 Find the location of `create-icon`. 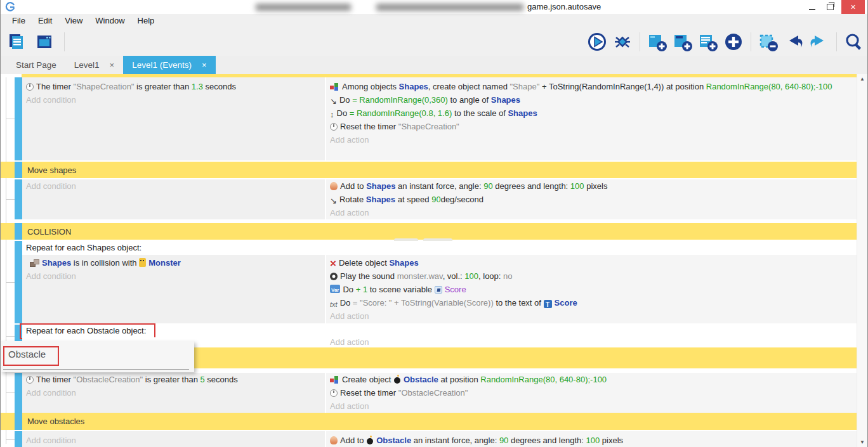

create-icon is located at coordinates (335, 86).